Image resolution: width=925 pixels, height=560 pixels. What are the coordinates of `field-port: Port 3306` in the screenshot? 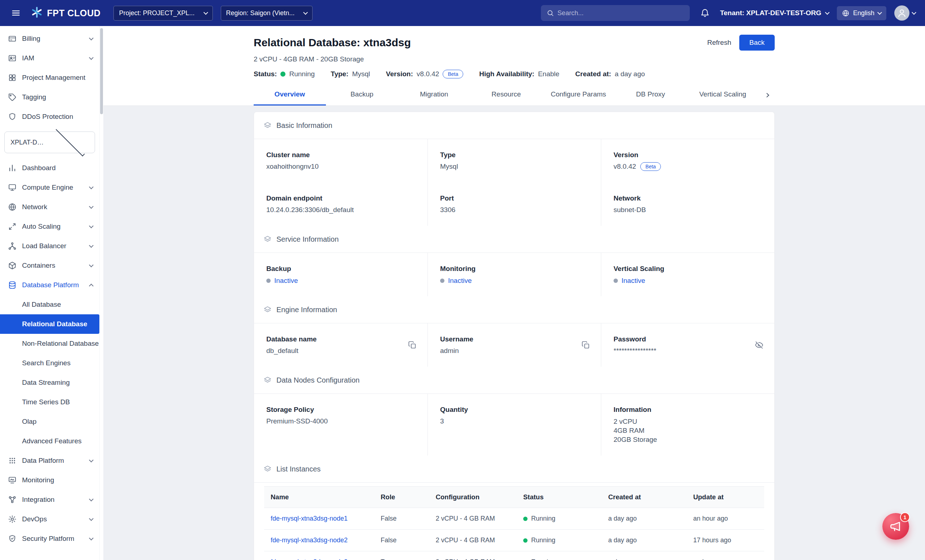 It's located at (514, 204).